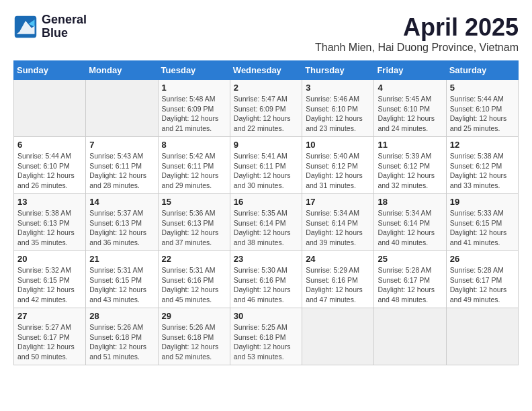 Image resolution: width=532 pixels, height=411 pixels. I want to click on day-number: 27, so click(50, 316).